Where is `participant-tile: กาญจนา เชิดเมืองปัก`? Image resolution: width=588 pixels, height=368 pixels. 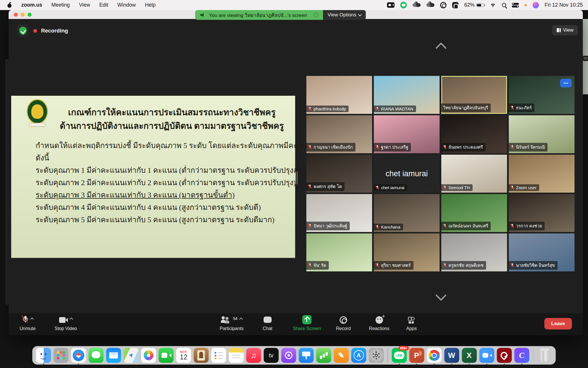 participant-tile: กาญจนา เชิดเมืองปัก is located at coordinates (339, 134).